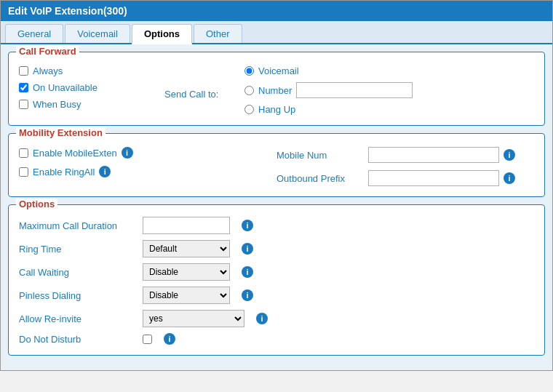 The width and height of the screenshot is (553, 392). What do you see at coordinates (389, 90) in the screenshot?
I see `cf-right-col: Voicemail Number Hang Up` at bounding box center [389, 90].